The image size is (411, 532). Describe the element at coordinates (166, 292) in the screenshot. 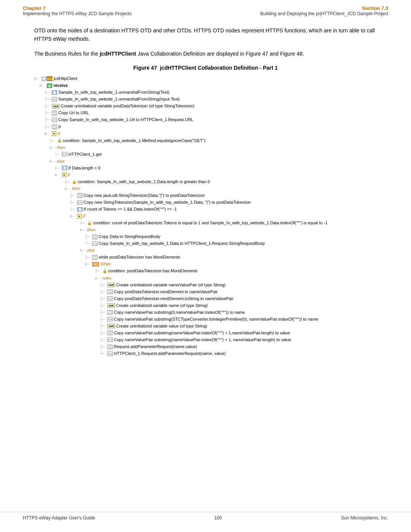

I see `copy-nextelement-label: Copy postDataTokenizer.nextElement to na…` at that location.